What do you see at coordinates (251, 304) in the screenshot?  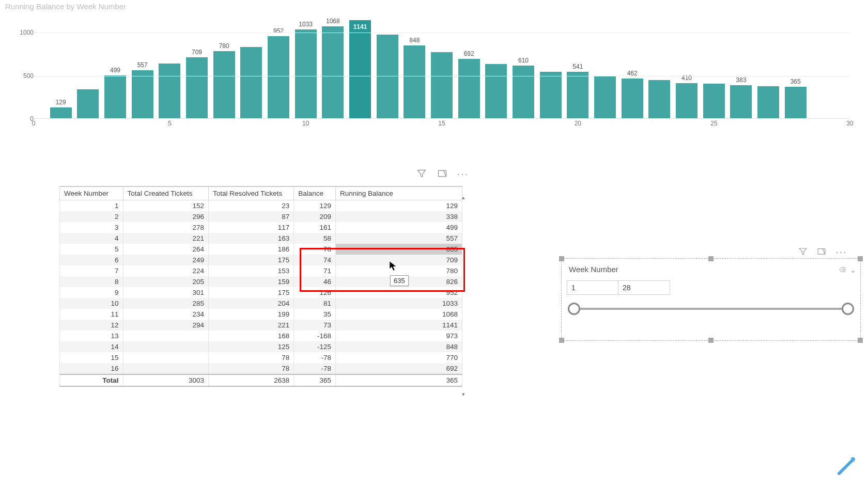 I see `table-cell: 204` at bounding box center [251, 304].